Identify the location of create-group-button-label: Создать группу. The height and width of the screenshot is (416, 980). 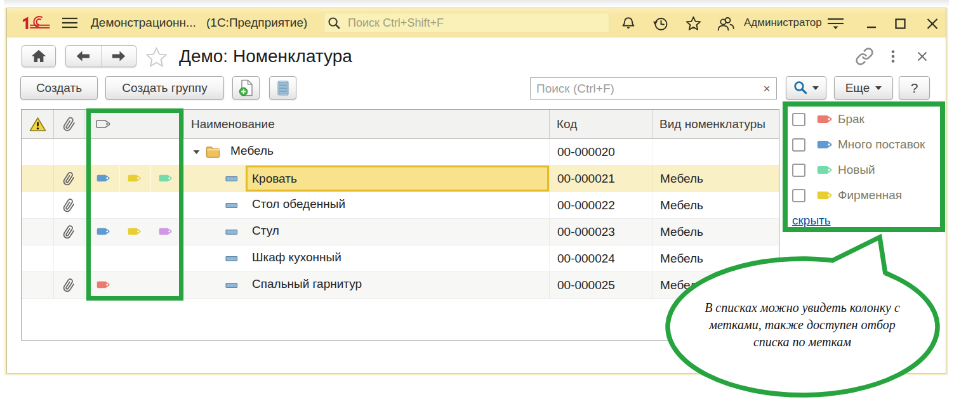
(164, 88).